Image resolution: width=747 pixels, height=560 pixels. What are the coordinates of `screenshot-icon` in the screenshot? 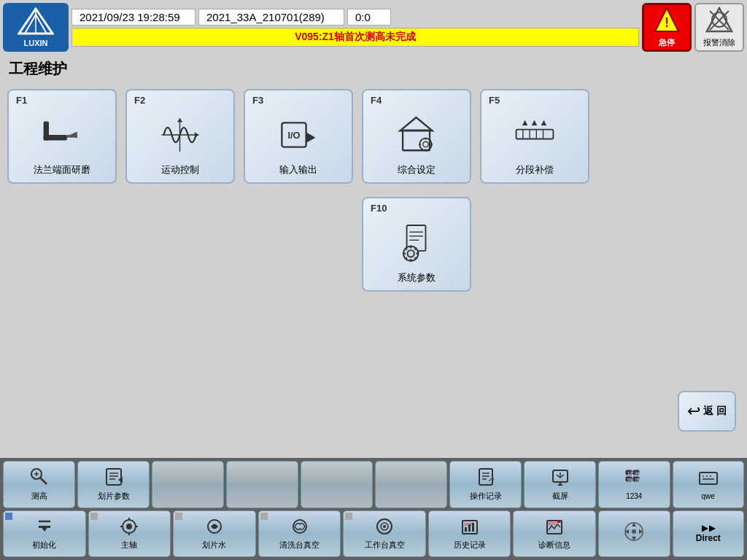 It's located at (560, 478).